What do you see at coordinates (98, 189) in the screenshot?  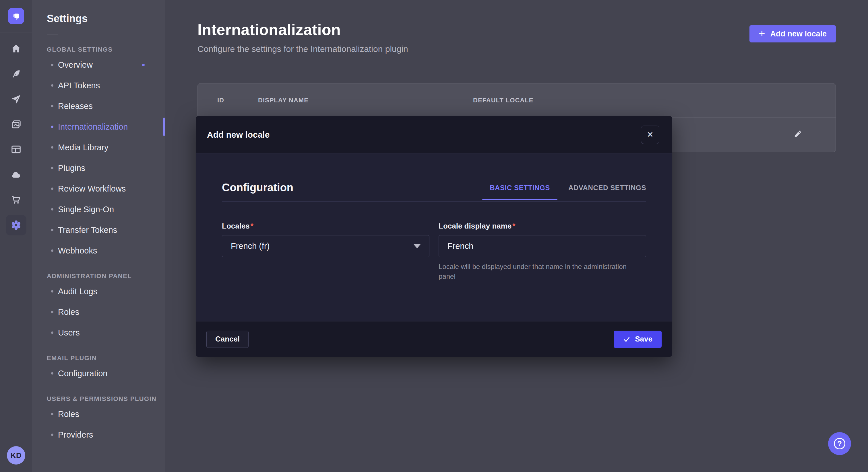 I see `sidebar-item-review-workflows: Review Workflows` at bounding box center [98, 189].